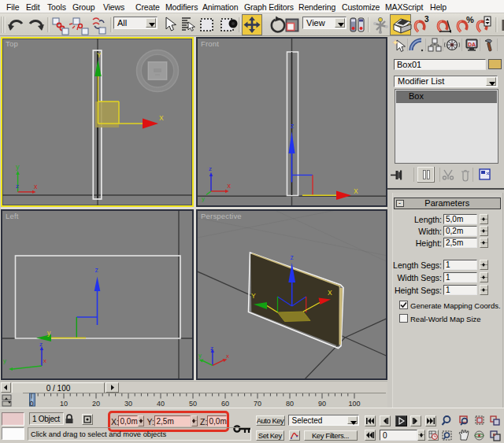  What do you see at coordinates (322, 404) in the screenshot?
I see `svg-text: 90` at bounding box center [322, 404].